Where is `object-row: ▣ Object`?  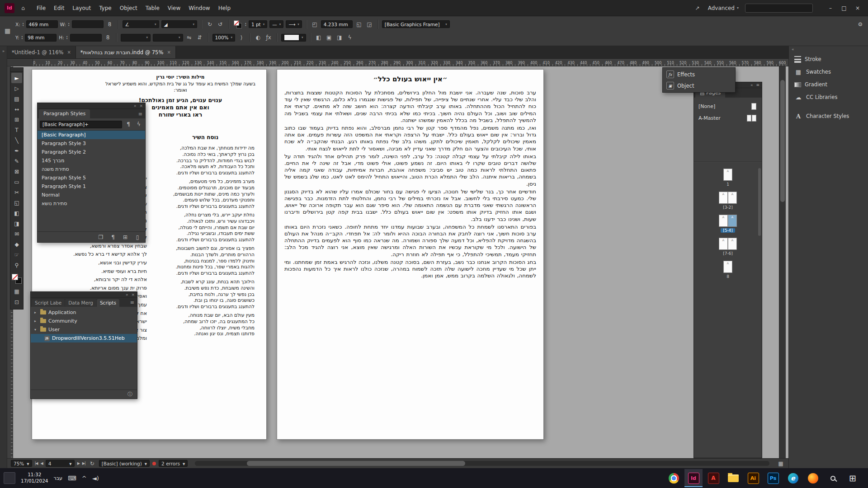 object-row: ▣ Object is located at coordinates (699, 86).